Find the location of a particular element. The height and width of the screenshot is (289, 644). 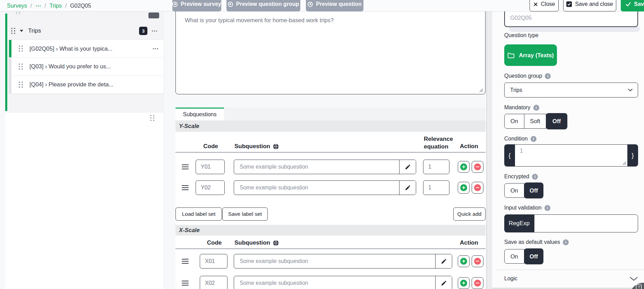

breadcrumb-ellipsis: ⋯ is located at coordinates (38, 6).